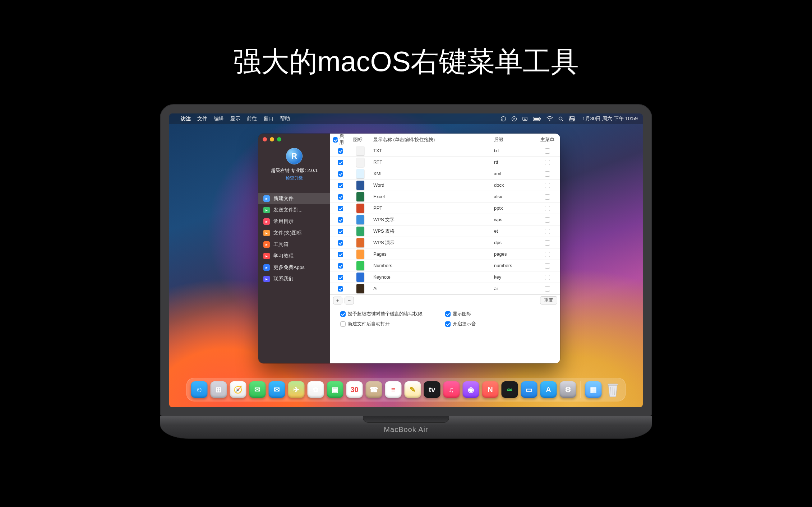  I want to click on table-row: Worddocx, so click(445, 185).